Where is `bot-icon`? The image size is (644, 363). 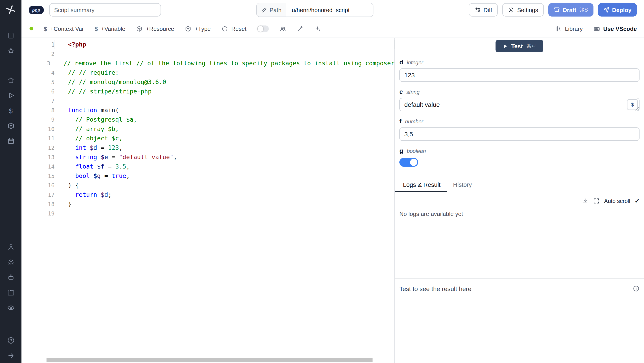 bot-icon is located at coordinates (11, 277).